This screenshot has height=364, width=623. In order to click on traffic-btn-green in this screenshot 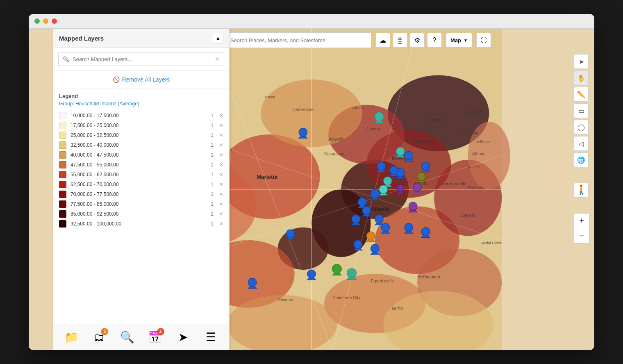, I will do `click(37, 21)`.